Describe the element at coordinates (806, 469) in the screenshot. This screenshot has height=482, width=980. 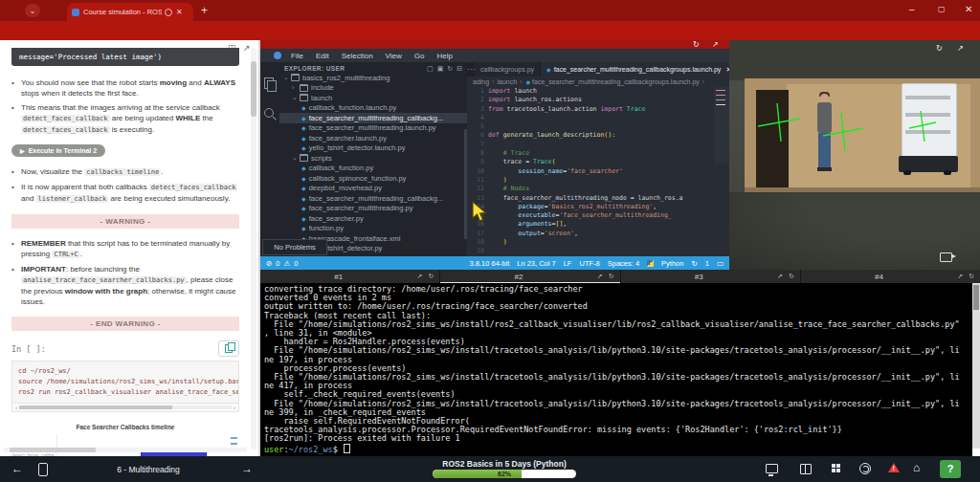
I see `notebook-icon` at that location.